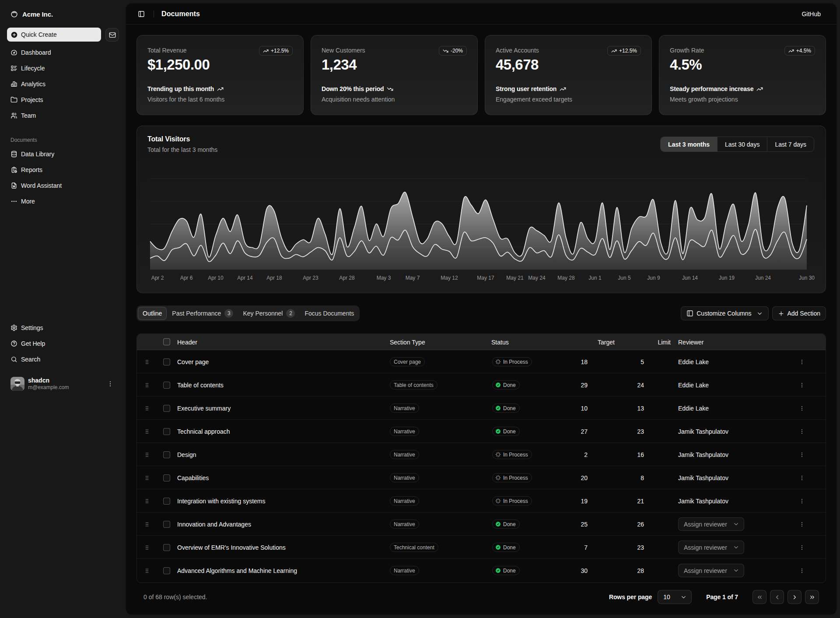 This screenshot has width=840, height=618. I want to click on svg-text: Jun 14, so click(690, 278).